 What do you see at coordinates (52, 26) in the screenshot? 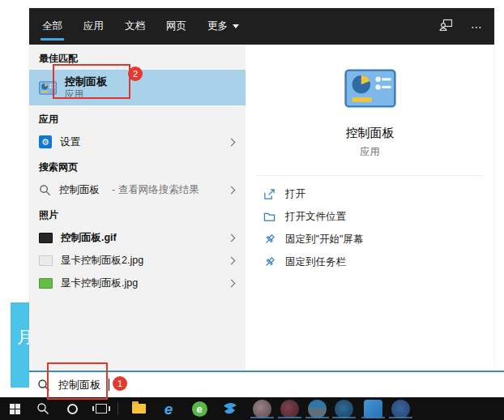
I see `tab-all-label: 全部` at bounding box center [52, 26].